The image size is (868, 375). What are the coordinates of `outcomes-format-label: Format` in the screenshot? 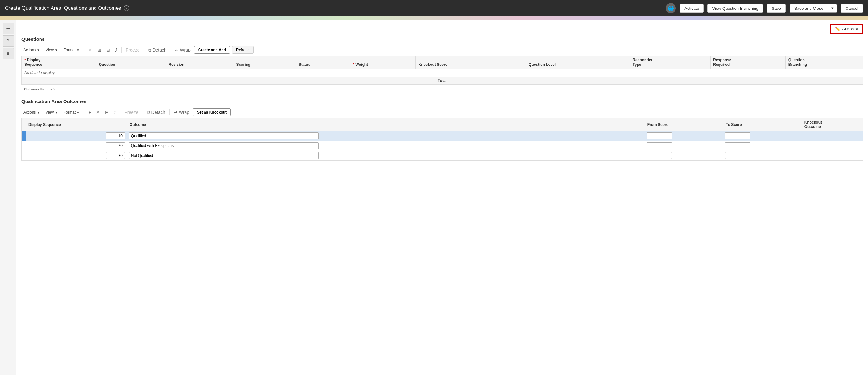 It's located at (69, 113).